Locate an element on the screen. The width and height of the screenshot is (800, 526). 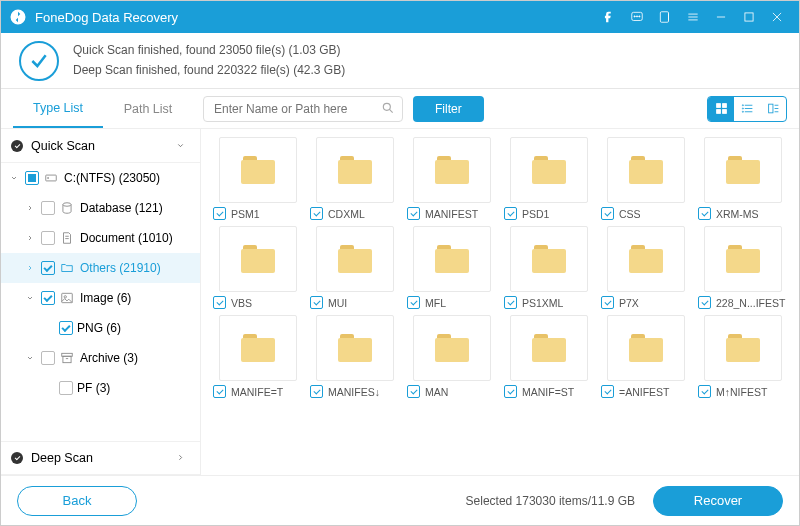
file-cell: PSM1 is located at coordinates (258, 178).